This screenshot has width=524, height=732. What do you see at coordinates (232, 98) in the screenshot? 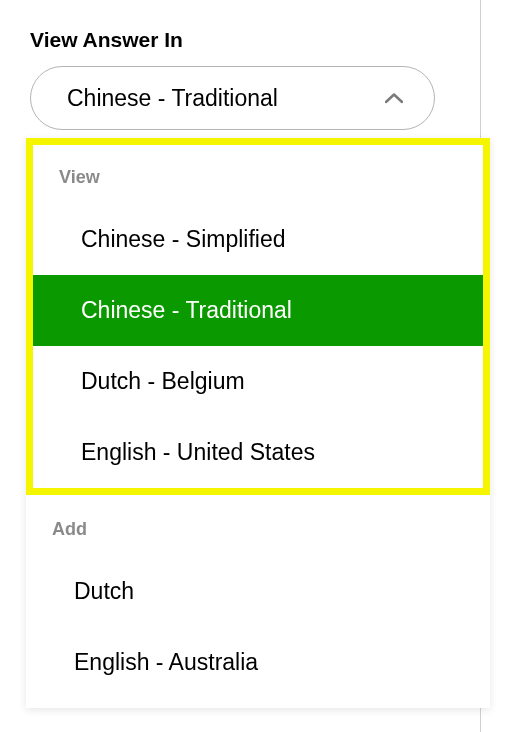
I see `language-select-trigger: Chinese - Traditional` at bounding box center [232, 98].